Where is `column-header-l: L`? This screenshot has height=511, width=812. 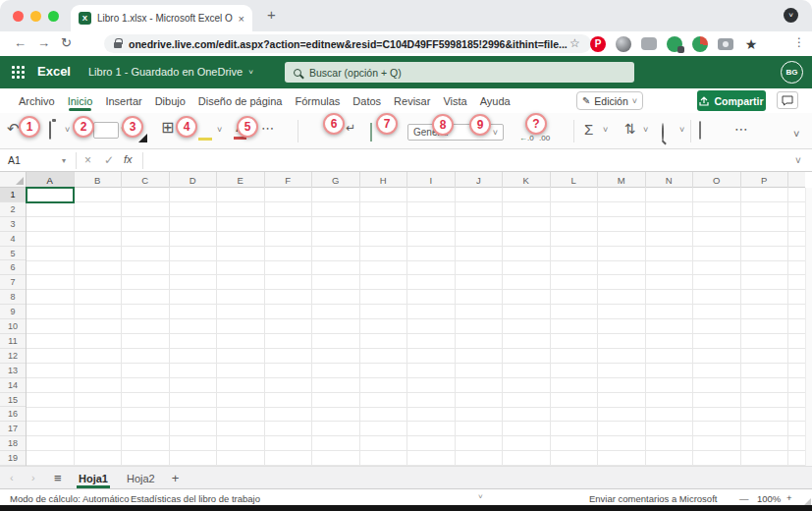
column-header-l: L is located at coordinates (575, 180).